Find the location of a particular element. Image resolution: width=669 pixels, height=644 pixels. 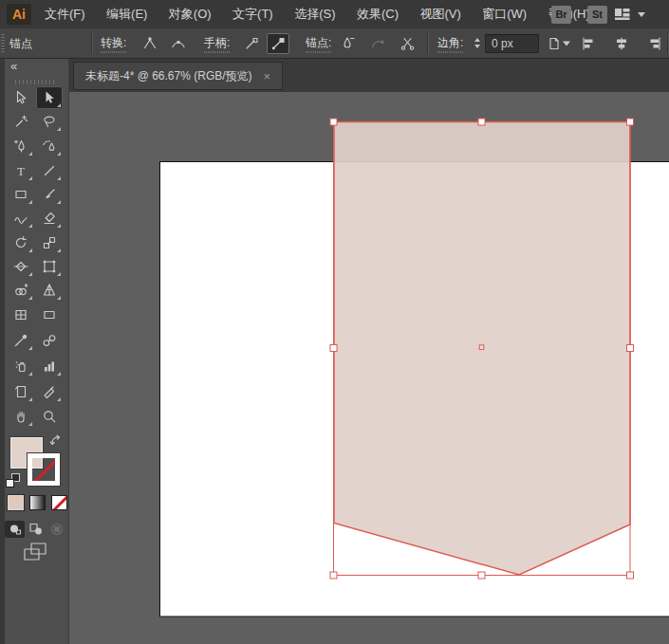

workspace-chevron-icon is located at coordinates (641, 15).